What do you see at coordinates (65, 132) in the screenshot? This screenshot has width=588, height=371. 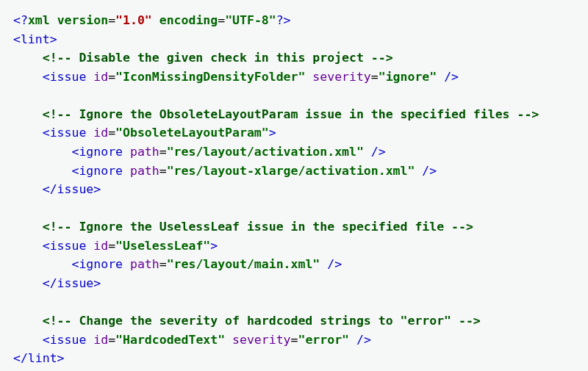 I see `issue2-tag: <issue` at bounding box center [65, 132].